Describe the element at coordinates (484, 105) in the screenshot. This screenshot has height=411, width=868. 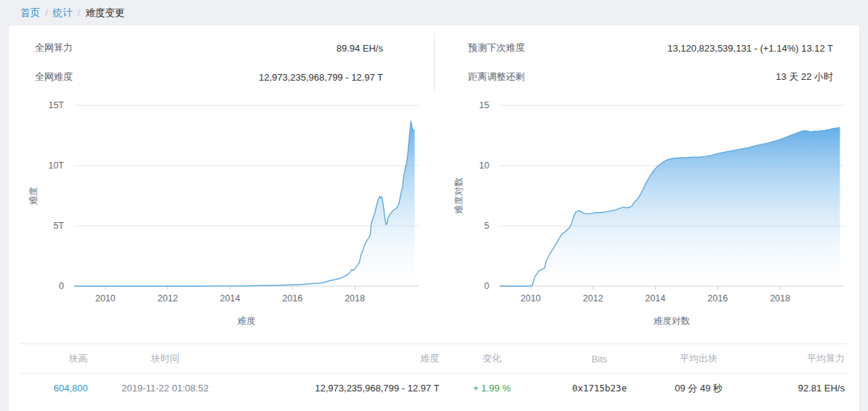
I see `svg-text: 15` at that location.